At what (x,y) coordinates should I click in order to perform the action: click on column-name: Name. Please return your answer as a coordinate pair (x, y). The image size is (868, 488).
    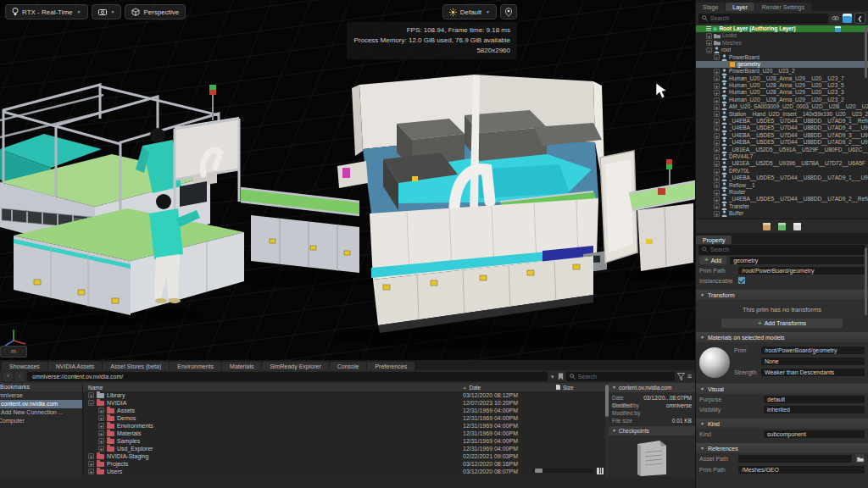
    Looking at the image, I should click on (93, 388).